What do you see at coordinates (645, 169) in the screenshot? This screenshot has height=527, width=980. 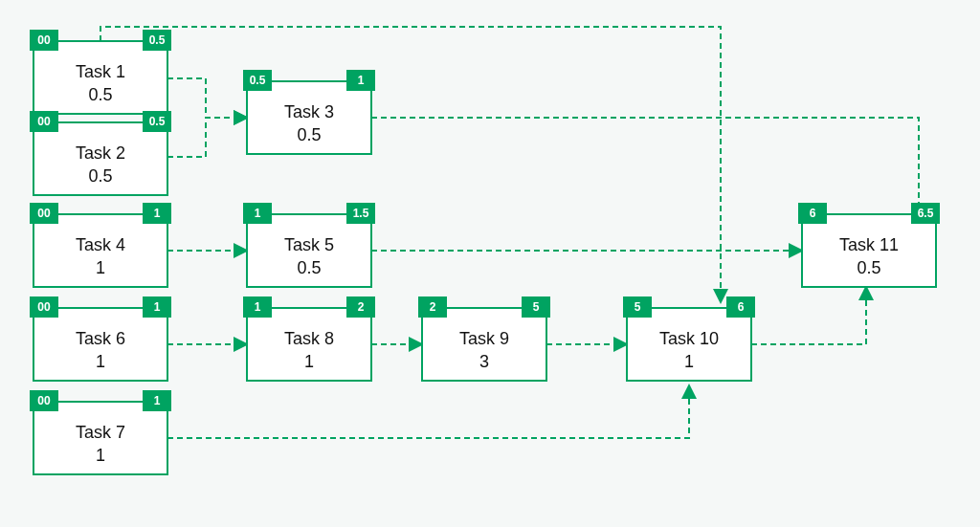 I see `edge-t3-t11` at bounding box center [645, 169].